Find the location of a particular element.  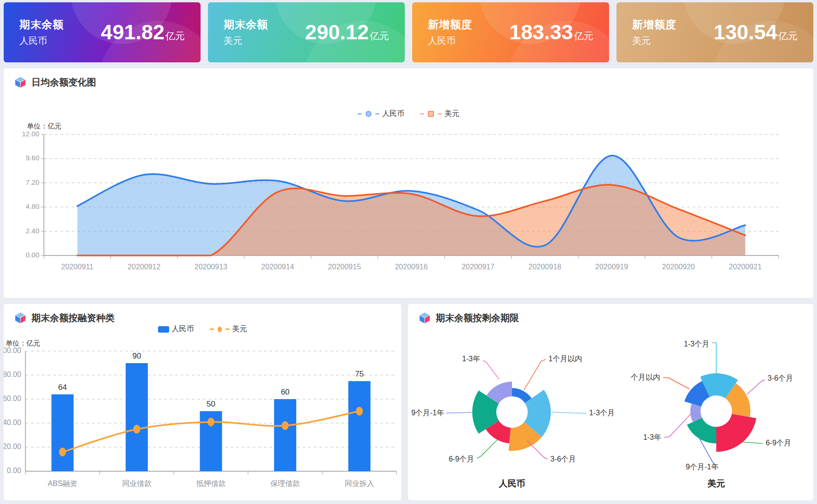

svg-text: 20200911 is located at coordinates (77, 267).